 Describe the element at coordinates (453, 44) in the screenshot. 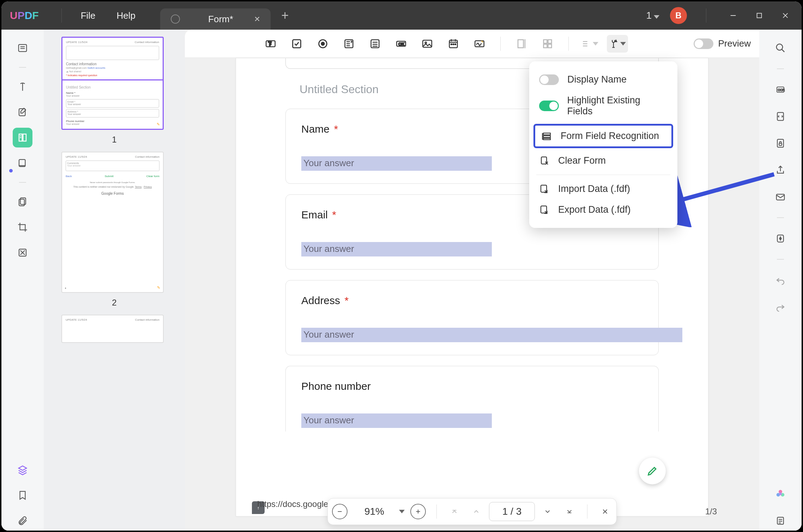

I see `date-field-tool-icon` at that location.